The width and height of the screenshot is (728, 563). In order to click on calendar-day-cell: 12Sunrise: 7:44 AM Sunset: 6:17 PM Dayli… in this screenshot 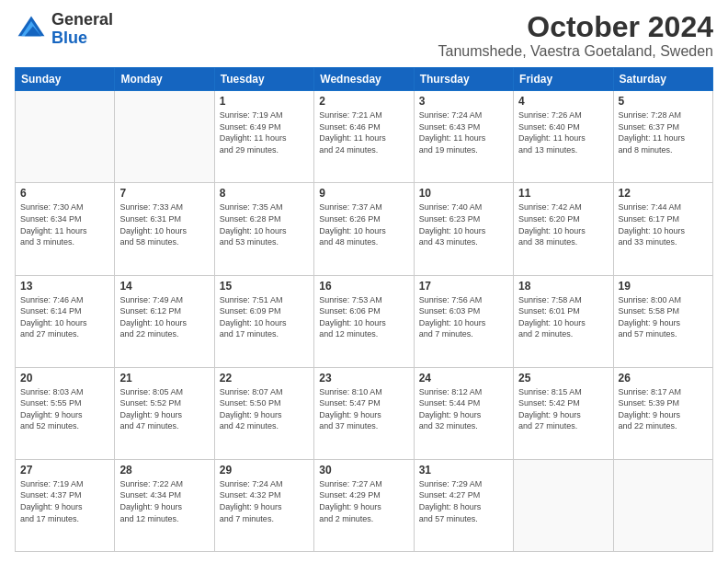, I will do `click(663, 229)`.